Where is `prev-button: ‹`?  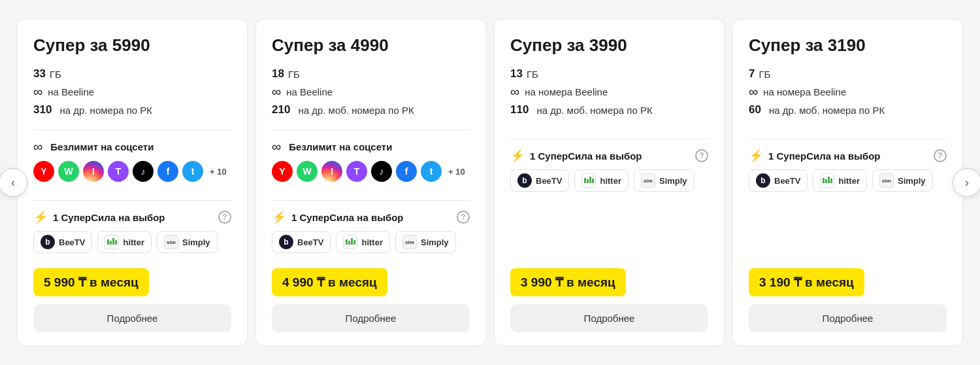 prev-button: ‹ is located at coordinates (14, 182).